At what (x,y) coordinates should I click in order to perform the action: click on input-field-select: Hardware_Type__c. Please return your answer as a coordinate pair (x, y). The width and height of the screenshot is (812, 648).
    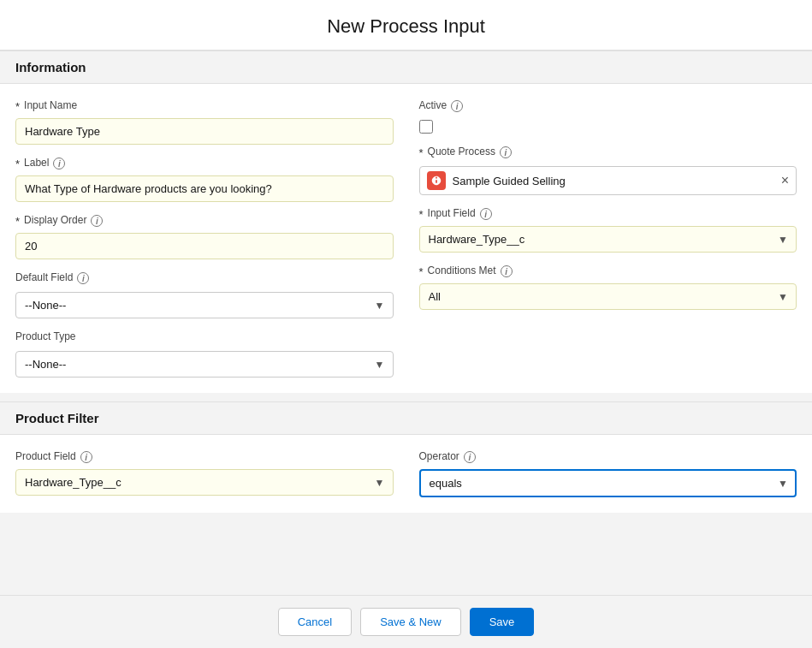
    Looking at the image, I should click on (608, 240).